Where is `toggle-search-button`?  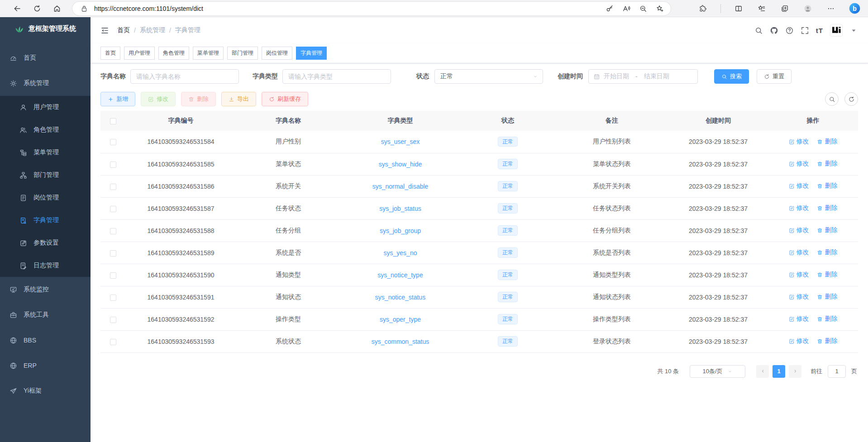
toggle-search-button is located at coordinates (832, 99).